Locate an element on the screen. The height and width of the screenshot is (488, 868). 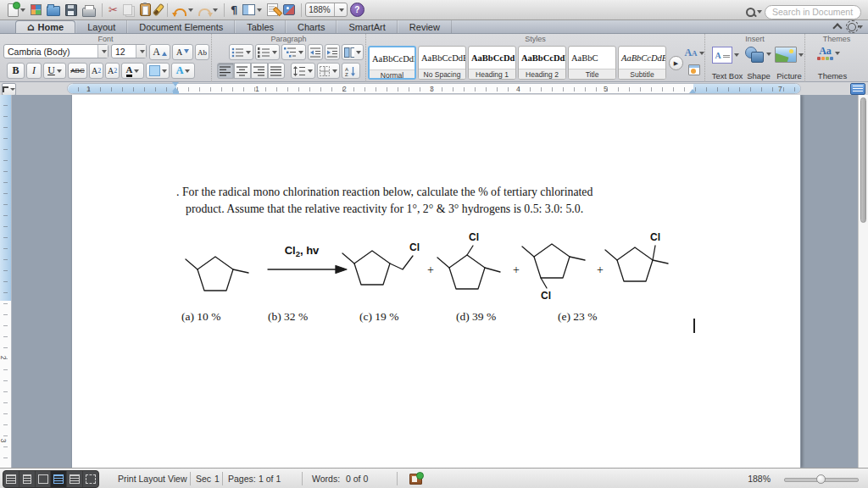
align-right-button is located at coordinates (259, 71).